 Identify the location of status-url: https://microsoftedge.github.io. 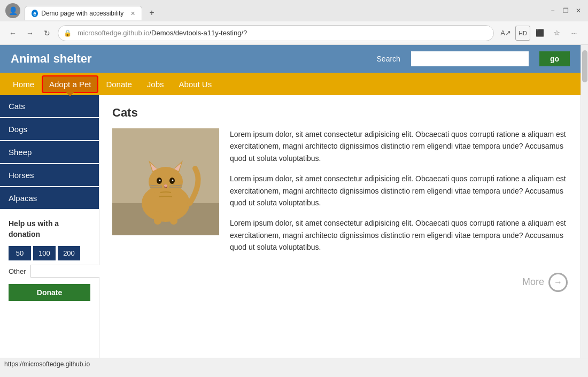
(47, 364).